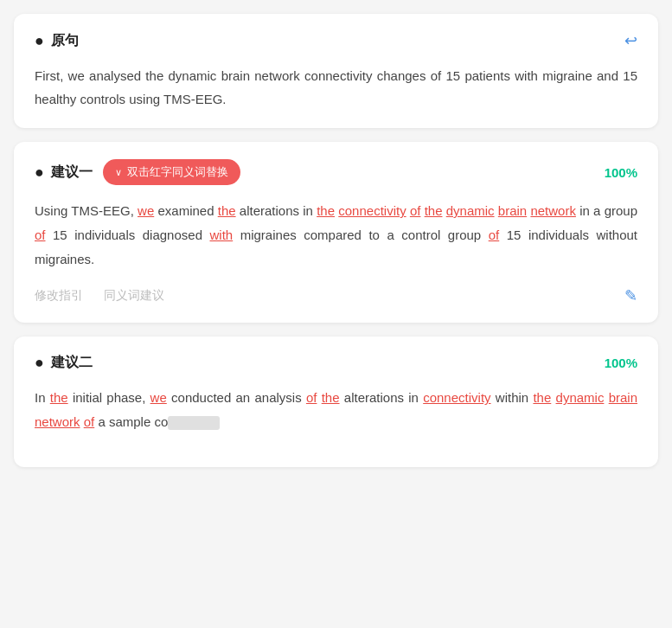 The image size is (672, 628). What do you see at coordinates (171, 172) in the screenshot?
I see `replace-button: ∨ 双击红字同义词替换` at bounding box center [171, 172].